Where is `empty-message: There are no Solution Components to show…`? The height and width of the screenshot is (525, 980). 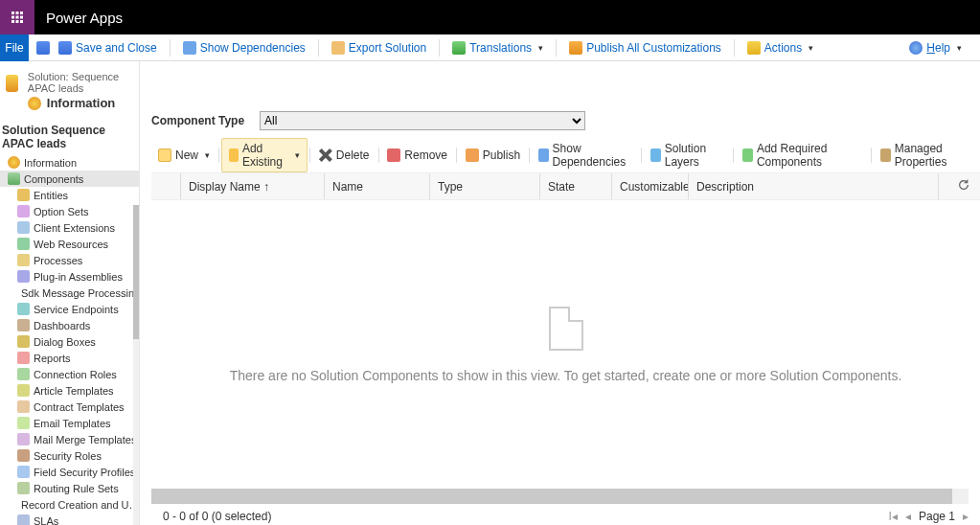 empty-message: There are no Solution Components to show… is located at coordinates (566, 376).